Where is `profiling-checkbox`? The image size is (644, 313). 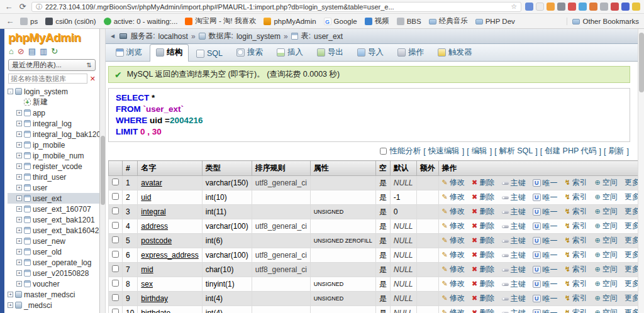 profiling-checkbox is located at coordinates (384, 151).